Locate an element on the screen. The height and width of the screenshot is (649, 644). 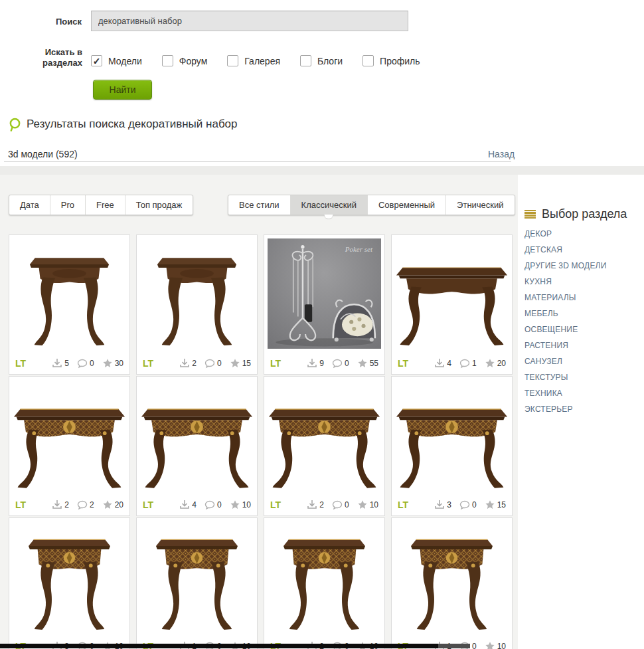
section-checkbox-item: ✓ Модели is located at coordinates (117, 61).